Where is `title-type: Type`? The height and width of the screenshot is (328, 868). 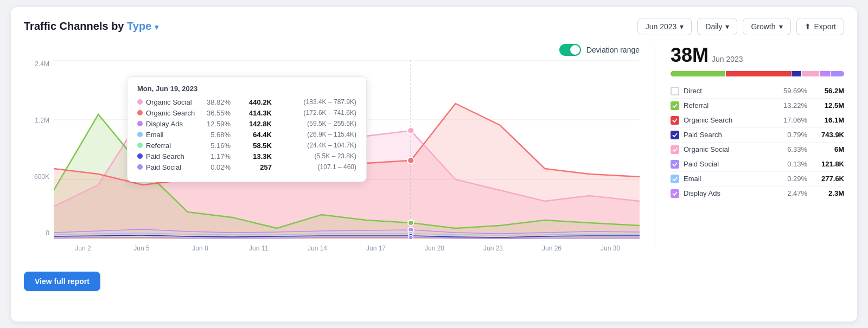 title-type: Type is located at coordinates (139, 26).